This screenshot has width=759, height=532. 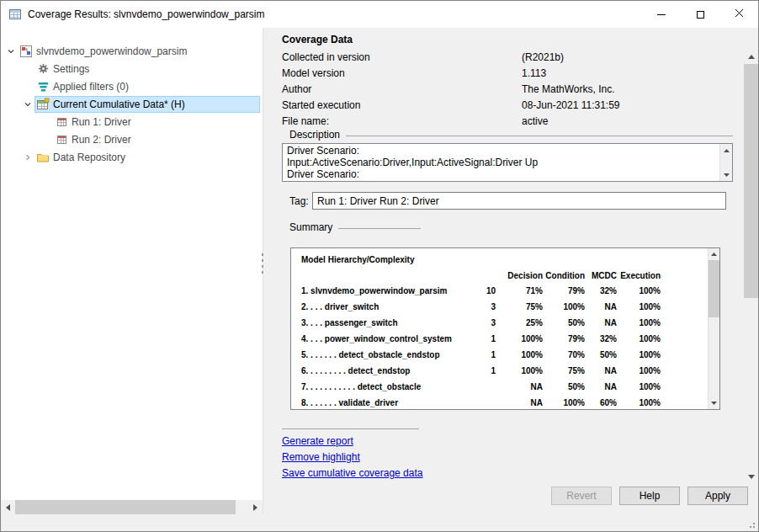 What do you see at coordinates (315, 135) in the screenshot?
I see `description-label: Description` at bounding box center [315, 135].